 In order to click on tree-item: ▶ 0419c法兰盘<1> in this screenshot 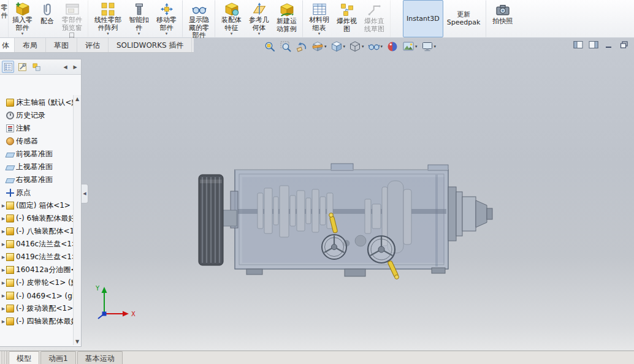, I will do `click(37, 257)`.